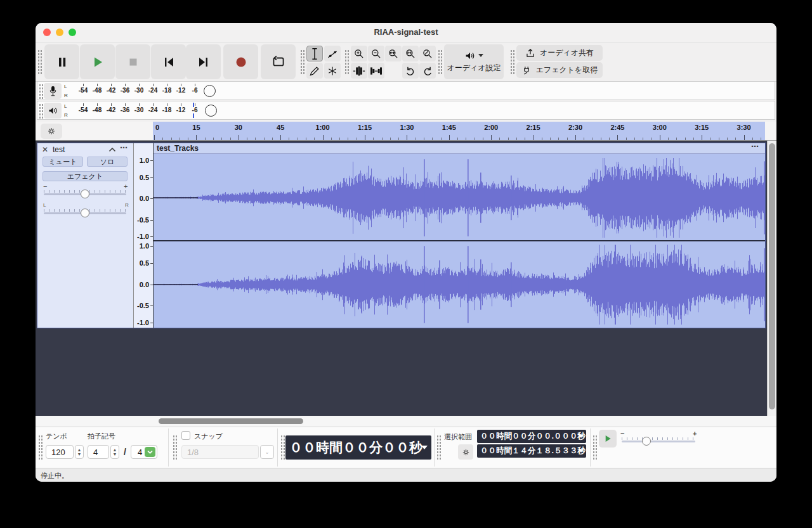 Image resolution: width=812 pixels, height=528 pixels. What do you see at coordinates (376, 53) in the screenshot?
I see `zoom-out-button` at bounding box center [376, 53].